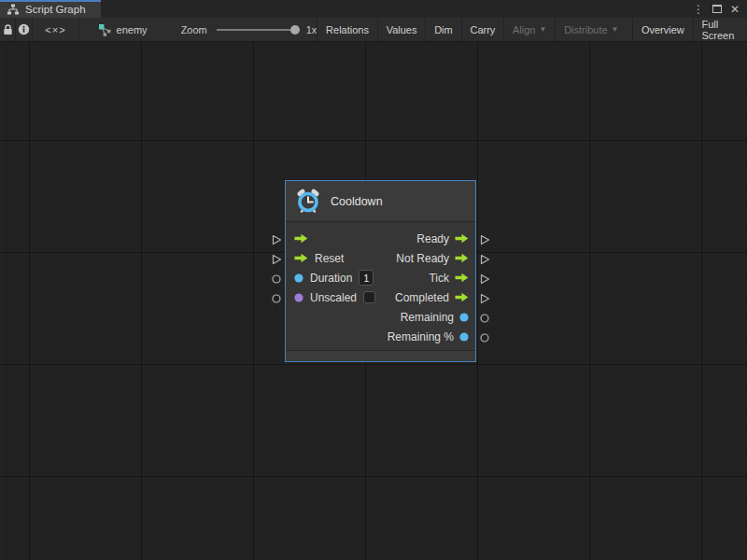 This screenshot has height=560, width=747. I want to click on button-label: Full Screen, so click(720, 30).